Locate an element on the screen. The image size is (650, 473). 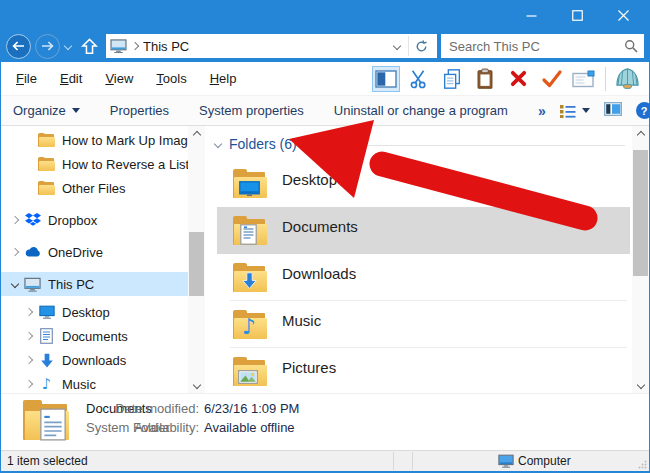
window-controls is located at coordinates (577, 15).